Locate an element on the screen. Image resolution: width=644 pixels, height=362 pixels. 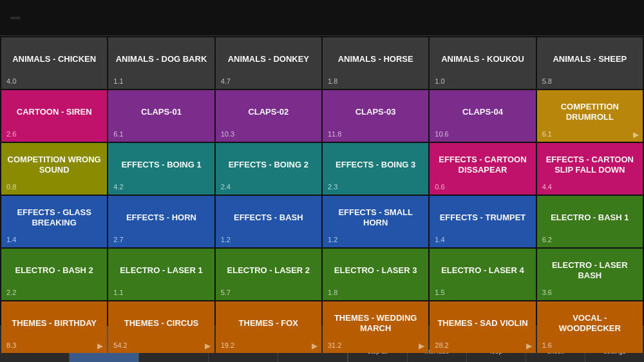
cell-number: 10.3 is located at coordinates (228, 134).